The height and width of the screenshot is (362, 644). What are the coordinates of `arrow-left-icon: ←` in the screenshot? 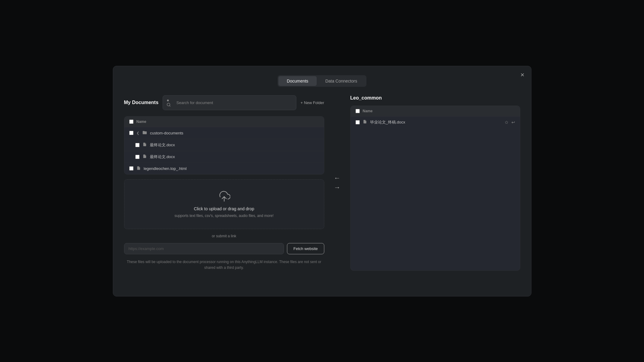 It's located at (337, 178).